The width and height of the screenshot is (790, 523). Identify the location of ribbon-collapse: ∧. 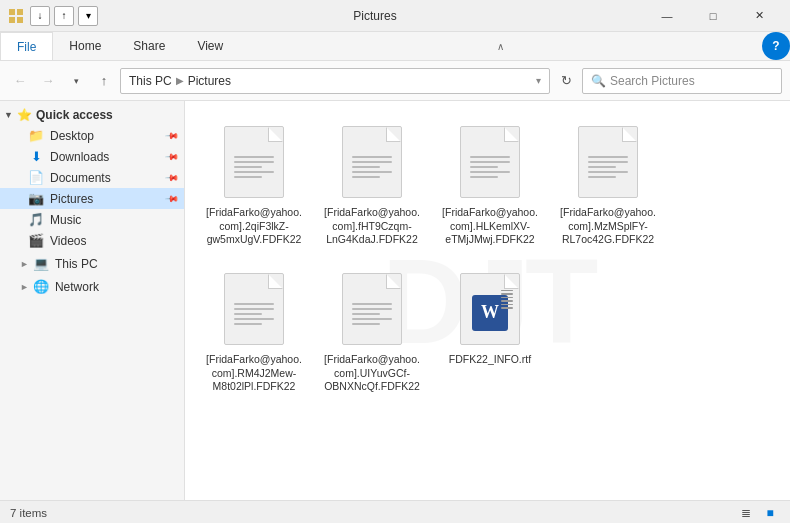
(500, 46).